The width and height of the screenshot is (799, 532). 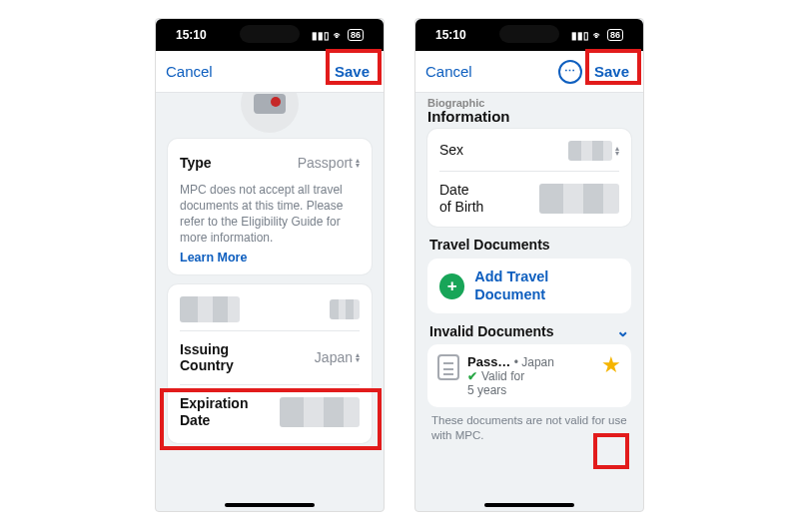 What do you see at coordinates (529, 428) in the screenshot?
I see `invalid-documents-footnote: These documents are not valid for use wi…` at bounding box center [529, 428].